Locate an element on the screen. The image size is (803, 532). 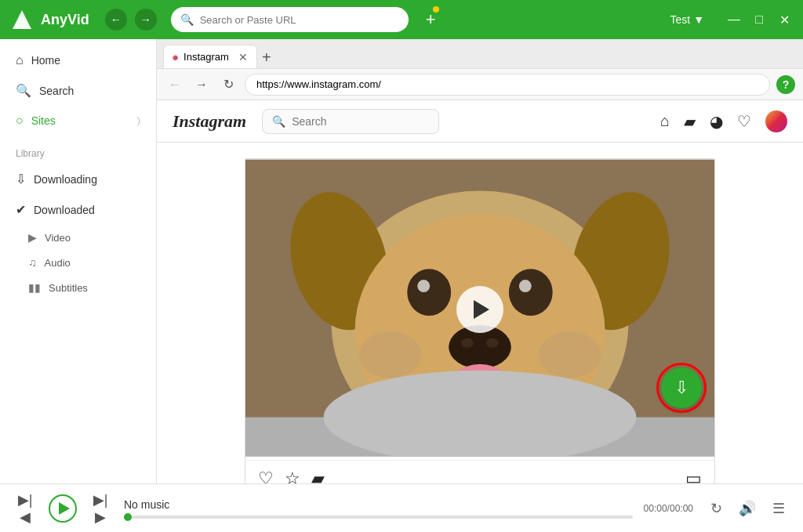
post-share-icon: ▰ is located at coordinates (318, 476).